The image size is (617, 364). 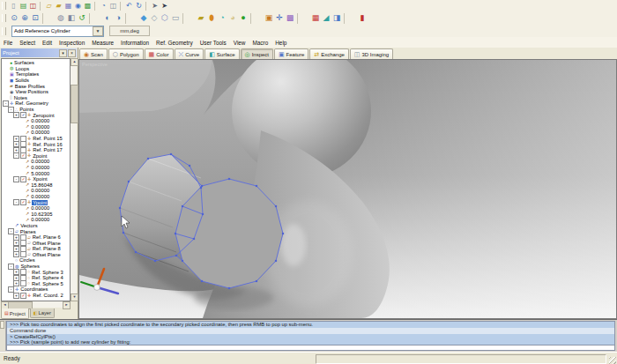 I want to click on tree-item: + ✓ ✛ Ref. Coord. 2, so click(x=35, y=296).